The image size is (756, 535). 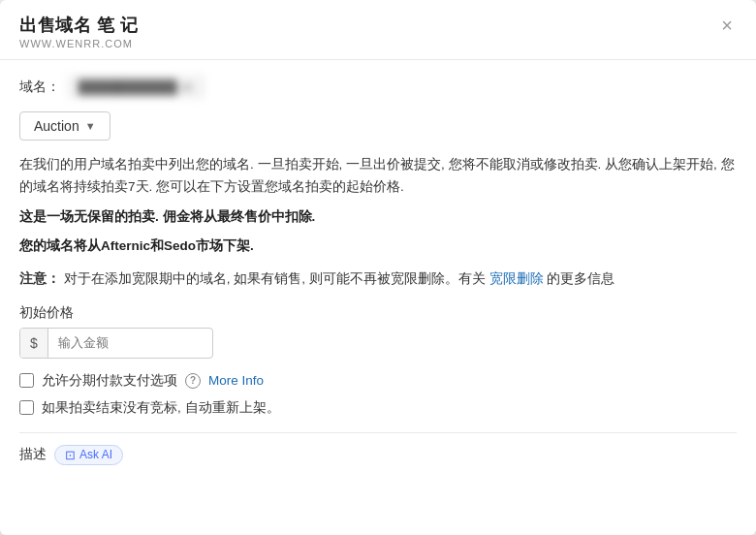 I want to click on notice-body: 对于在添加宽限期中的域名, 如果有销售, 则可能不再被宽限删除。有关, so click(x=275, y=279).